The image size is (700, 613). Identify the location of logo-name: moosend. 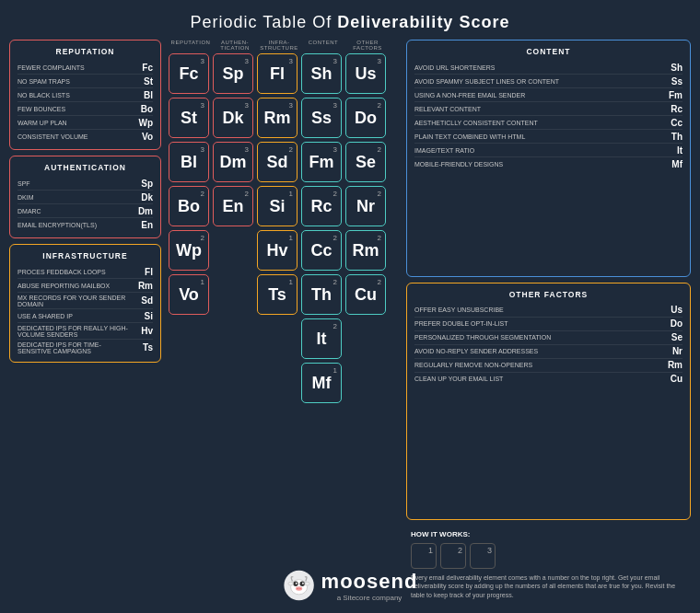
(370, 582).